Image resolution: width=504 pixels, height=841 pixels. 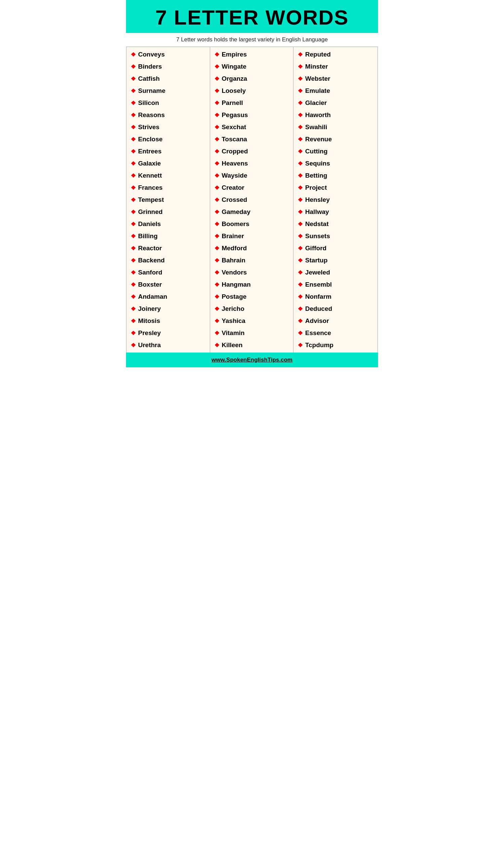 What do you see at coordinates (252, 188) in the screenshot?
I see `list-item: ❖Creator` at bounding box center [252, 188].